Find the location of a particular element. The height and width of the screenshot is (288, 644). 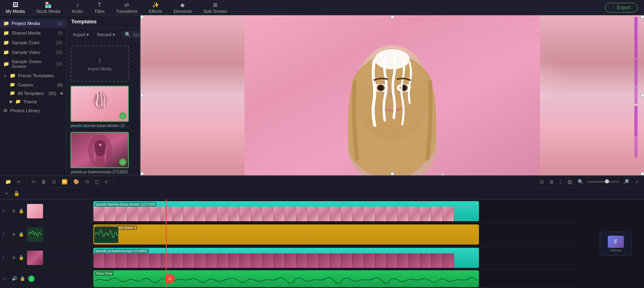

sidebar-item-theme: ▶ 📁 Theme is located at coordinates (36, 101).